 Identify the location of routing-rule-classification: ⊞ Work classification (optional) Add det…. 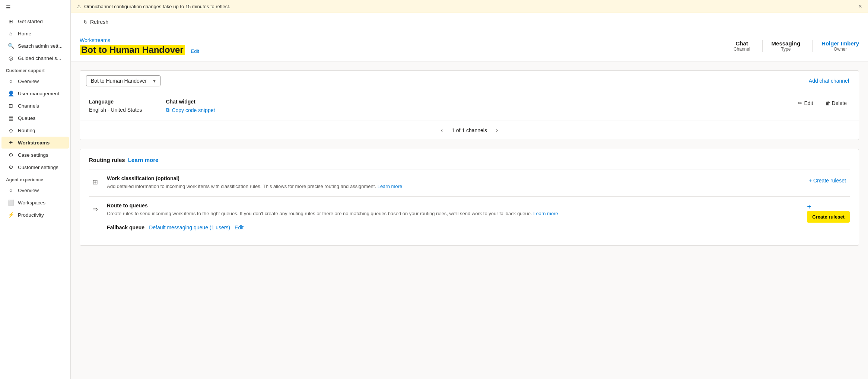
(469, 182).